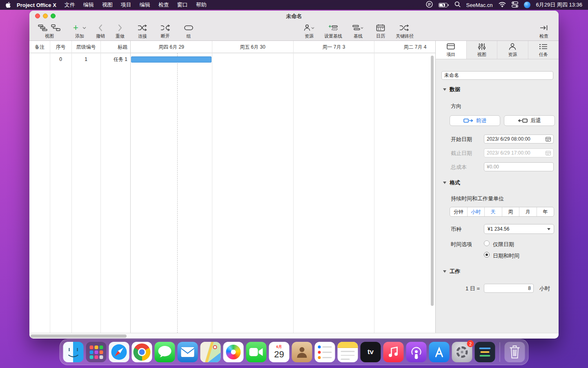  I want to click on device-name: SeeMac.cn, so click(479, 5).